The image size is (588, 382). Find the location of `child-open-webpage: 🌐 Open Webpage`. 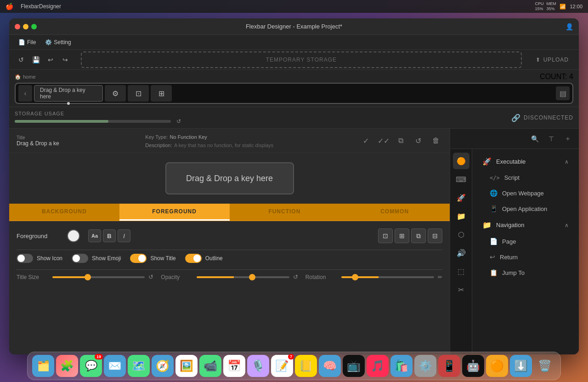

child-open-webpage: 🌐 Open Webpage is located at coordinates (529, 193).